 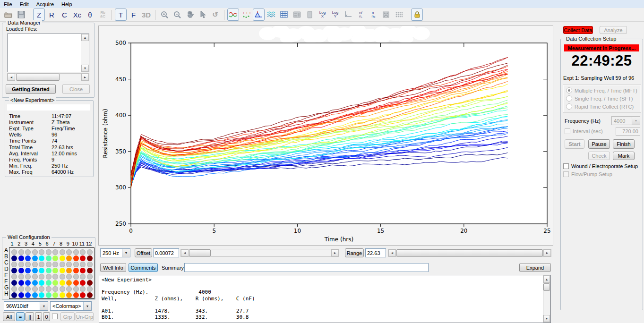 I want to click on well-B3, so click(x=28, y=258).